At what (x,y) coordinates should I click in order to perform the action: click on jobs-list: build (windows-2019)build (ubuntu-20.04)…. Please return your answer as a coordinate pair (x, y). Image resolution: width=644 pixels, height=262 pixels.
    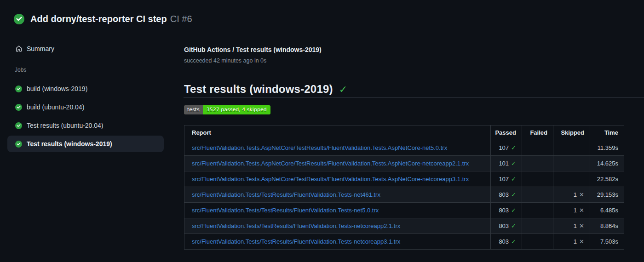
    Looking at the image, I should click on (86, 117).